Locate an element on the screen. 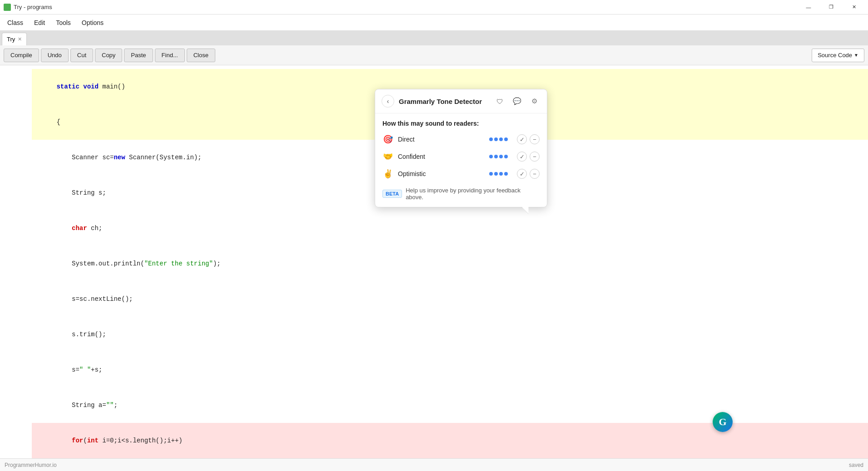 Image resolution: width=868 pixels, height=471 pixels. compile-button: Compile is located at coordinates (21, 55).